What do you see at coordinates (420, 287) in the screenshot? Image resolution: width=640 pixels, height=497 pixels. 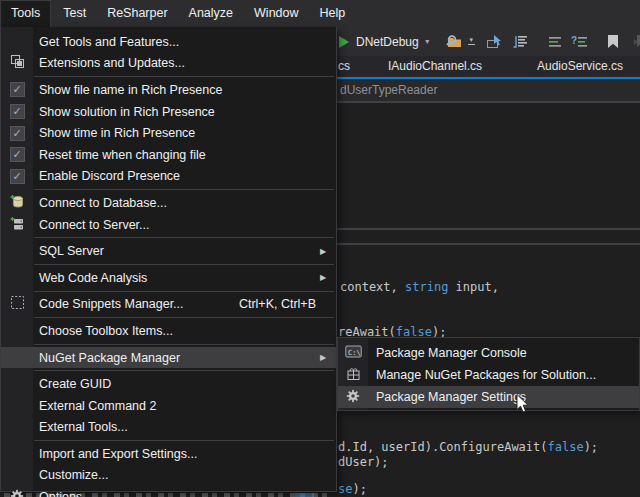 I see `code-line: context, string input,` at bounding box center [420, 287].